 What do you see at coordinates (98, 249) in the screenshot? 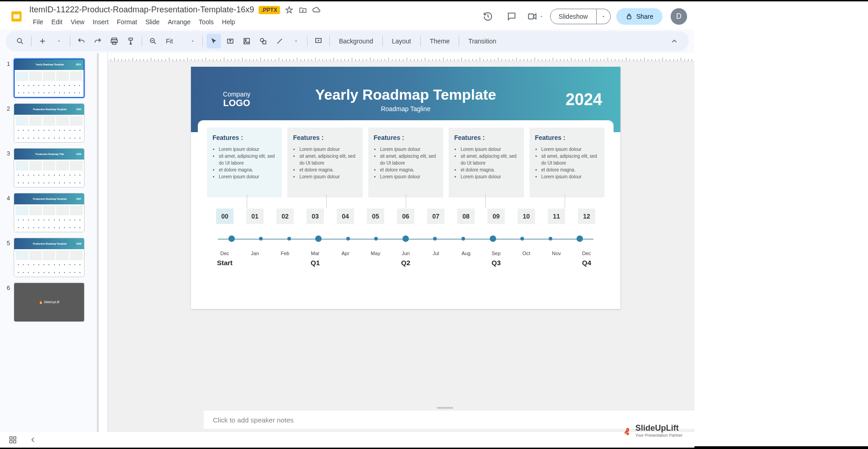
I see `splitter` at bounding box center [98, 249].